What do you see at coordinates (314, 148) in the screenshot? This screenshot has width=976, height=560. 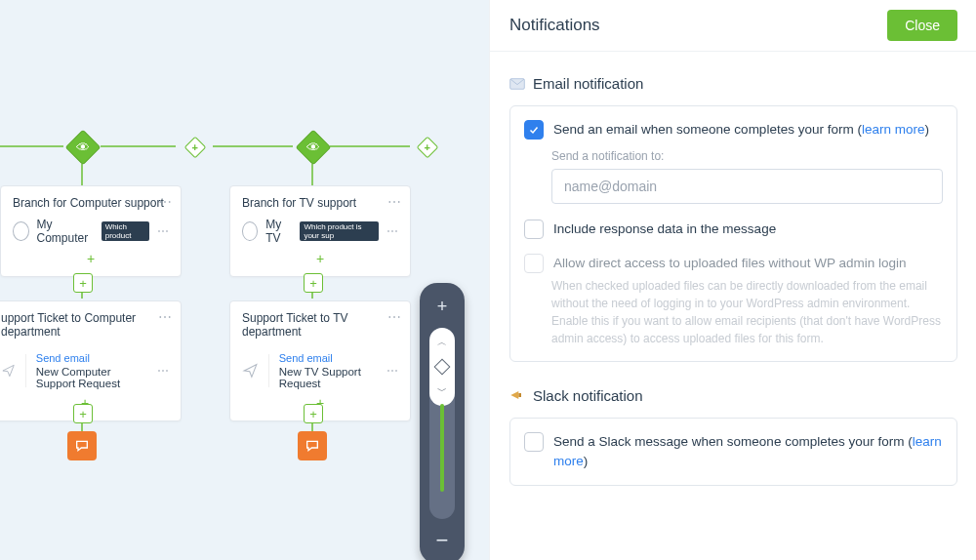 I see `condition-node-2: 👁` at bounding box center [314, 148].